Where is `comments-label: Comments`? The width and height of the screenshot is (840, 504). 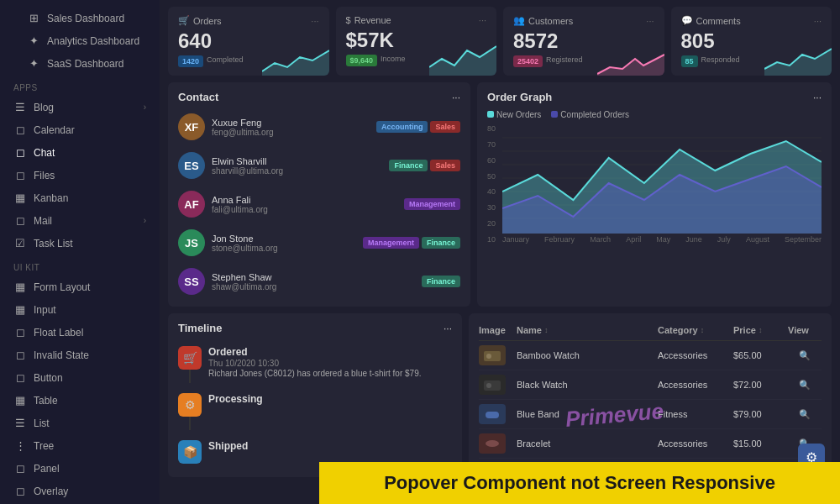
comments-label: Comments is located at coordinates (755, 21).